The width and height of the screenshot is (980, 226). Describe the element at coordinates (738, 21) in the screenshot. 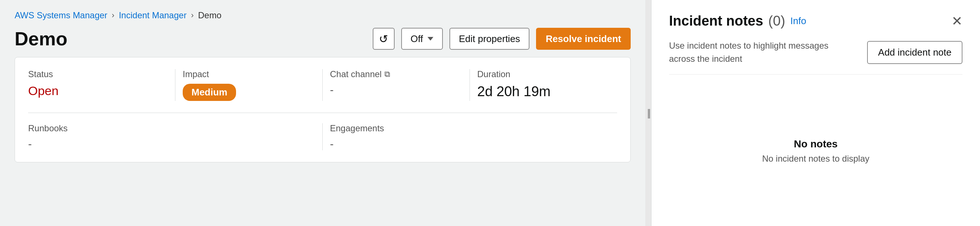

I see `notes-panel-title: Incident notes (0) Info` at that location.